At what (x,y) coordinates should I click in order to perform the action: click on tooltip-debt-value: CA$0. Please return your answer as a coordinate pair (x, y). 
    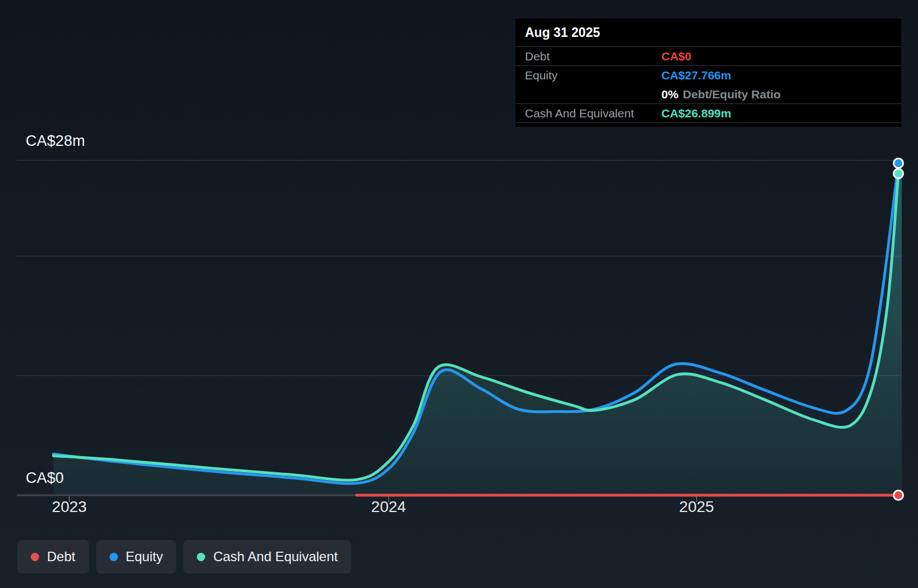
    Looking at the image, I should click on (676, 56).